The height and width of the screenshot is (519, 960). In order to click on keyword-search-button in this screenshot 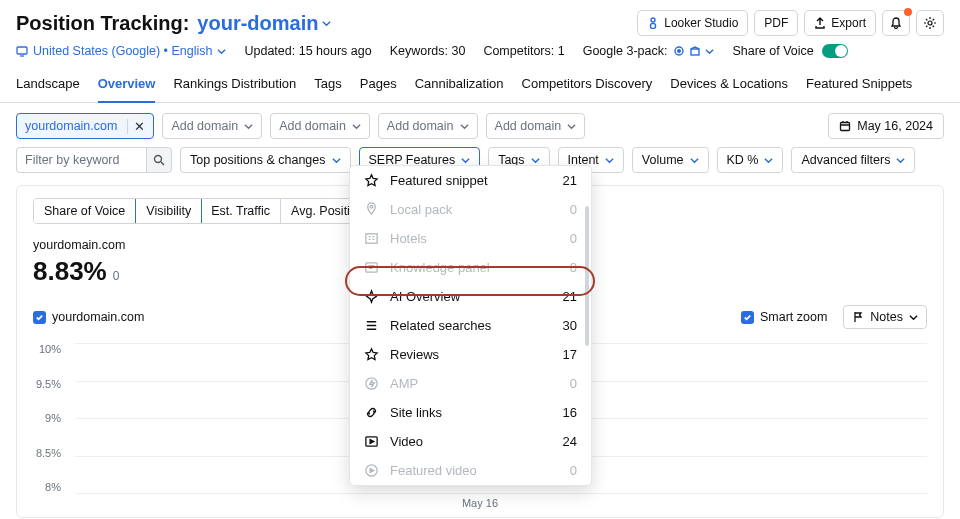, I will do `click(159, 160)`.